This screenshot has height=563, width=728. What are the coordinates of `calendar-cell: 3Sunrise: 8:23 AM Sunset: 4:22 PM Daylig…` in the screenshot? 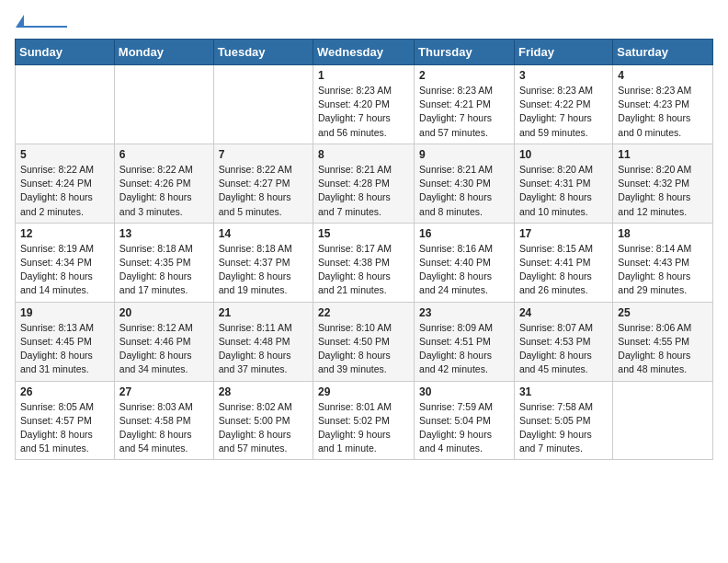 It's located at (563, 105).